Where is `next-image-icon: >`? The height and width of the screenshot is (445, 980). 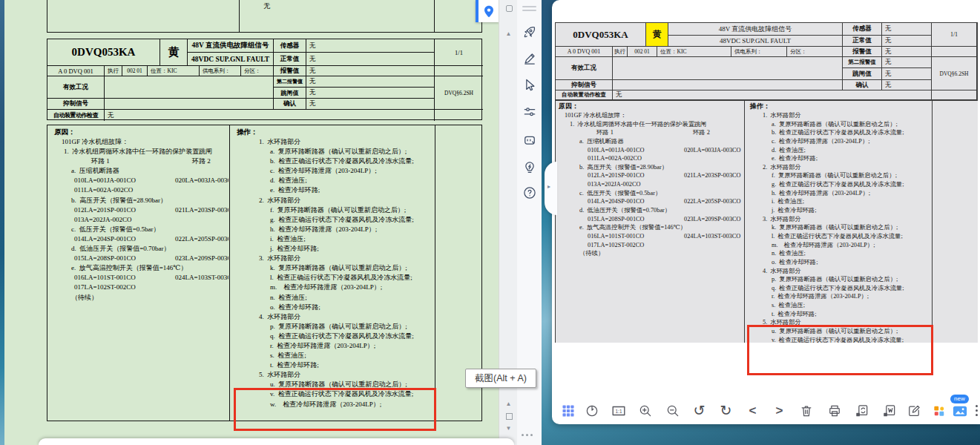 next-image-icon: > is located at coordinates (779, 411).